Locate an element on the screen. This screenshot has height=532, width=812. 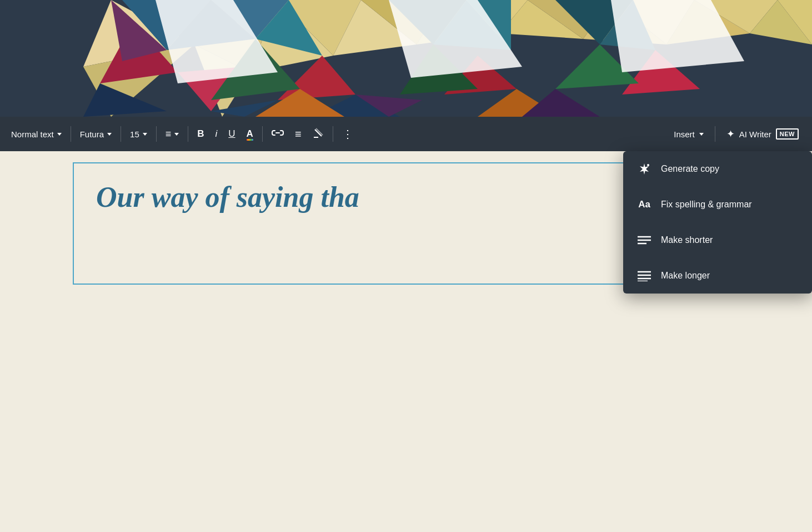
font-size-dropdown: 15 is located at coordinates (139, 135).